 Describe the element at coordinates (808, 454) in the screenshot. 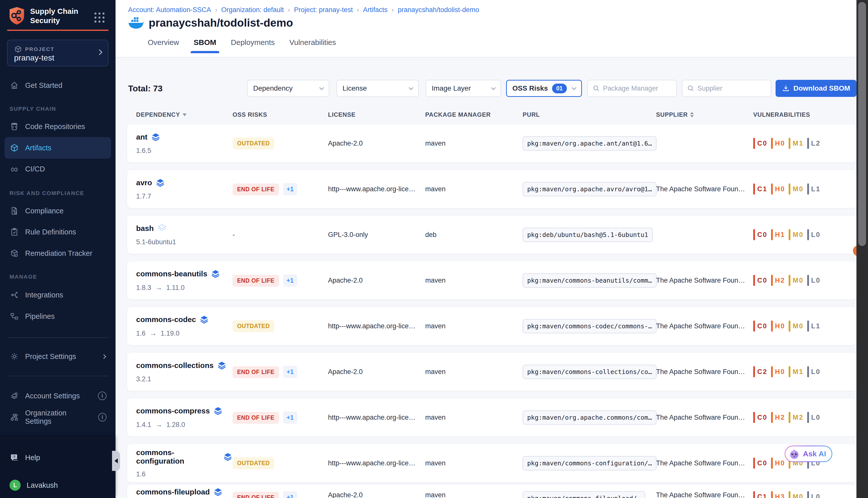

I see `ask-ai-button: Ask AI` at that location.